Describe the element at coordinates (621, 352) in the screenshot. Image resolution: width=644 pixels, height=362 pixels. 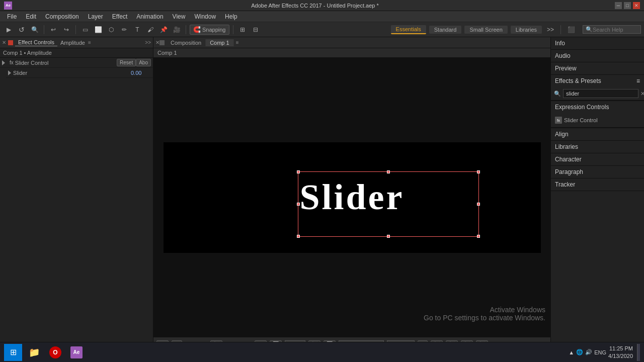
I see `system-clock: 11:25 PM 4/13/2020` at that location.